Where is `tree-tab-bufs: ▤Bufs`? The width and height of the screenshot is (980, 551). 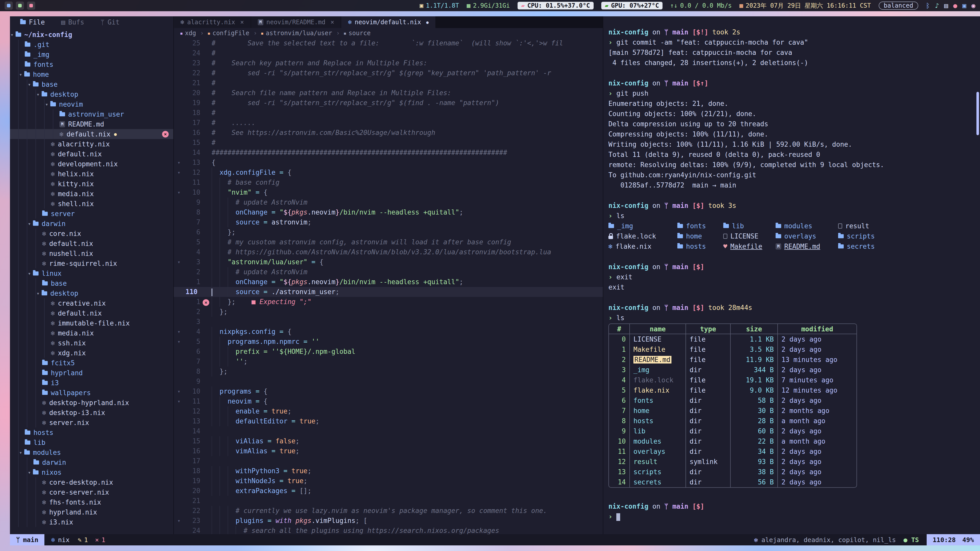 tree-tab-bufs: ▤Bufs is located at coordinates (73, 22).